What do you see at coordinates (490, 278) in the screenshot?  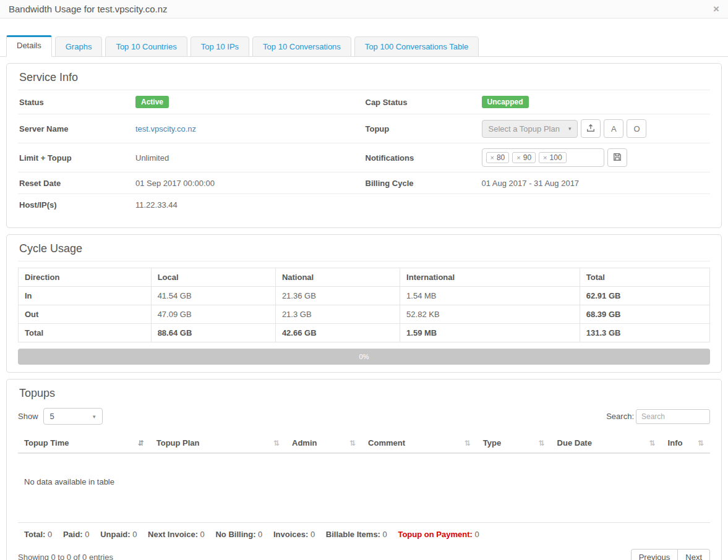 I see `col-international: International` at bounding box center [490, 278].